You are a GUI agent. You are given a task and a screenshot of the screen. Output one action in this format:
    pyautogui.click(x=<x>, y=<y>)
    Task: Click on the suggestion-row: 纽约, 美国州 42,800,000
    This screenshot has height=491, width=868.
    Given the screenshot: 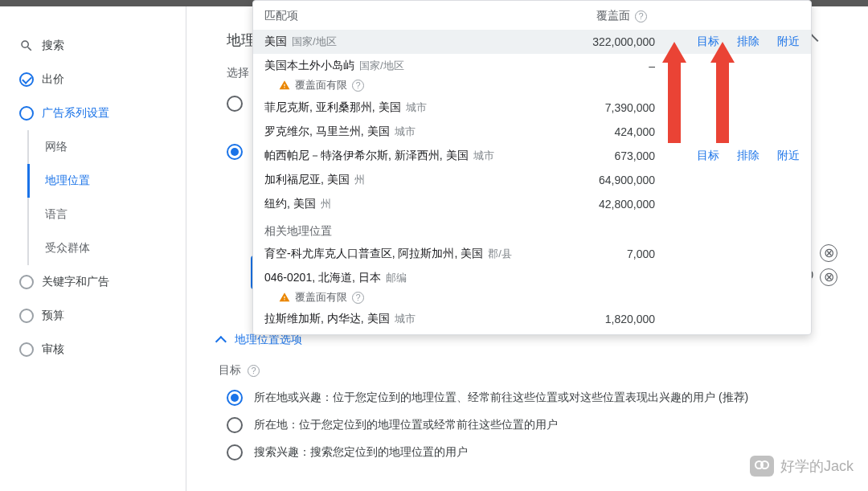 What is the action you would take?
    pyautogui.click(x=532, y=204)
    